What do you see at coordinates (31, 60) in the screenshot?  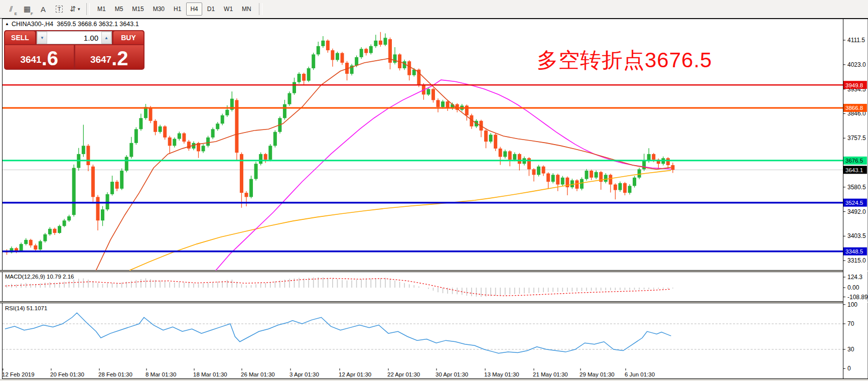 I see `sell-price-main: 3641` at bounding box center [31, 60].